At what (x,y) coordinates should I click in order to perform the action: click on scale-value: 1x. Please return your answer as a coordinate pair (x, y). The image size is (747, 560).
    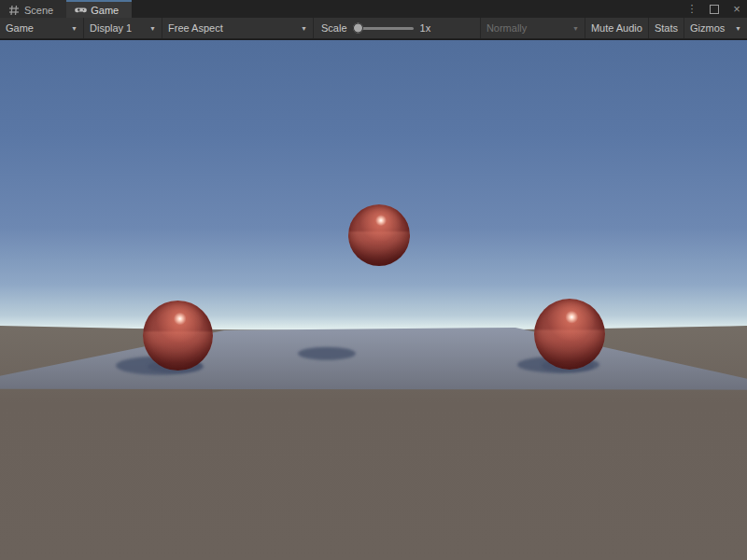
    Looking at the image, I should click on (426, 28).